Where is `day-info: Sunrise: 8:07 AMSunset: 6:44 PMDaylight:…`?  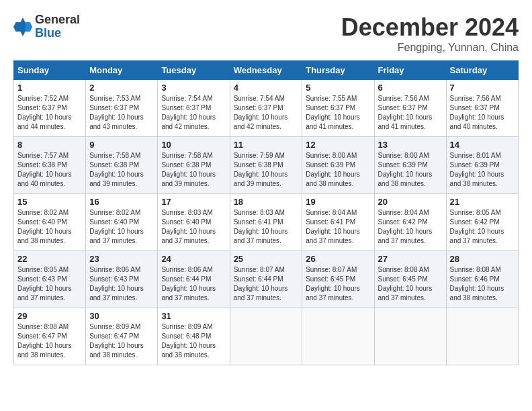
day-info: Sunrise: 8:07 AMSunset: 6:44 PMDaylight:… is located at coordinates (261, 283).